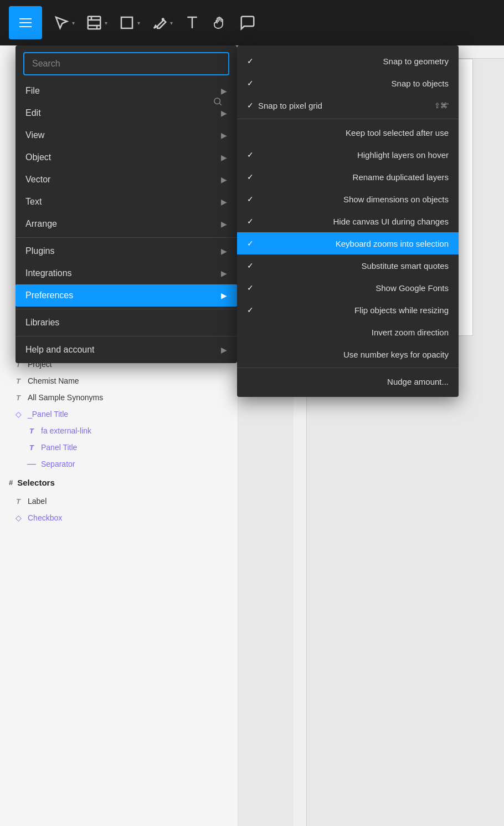 The image size is (504, 826). Describe the element at coordinates (416, 61) in the screenshot. I see `pref-label: Snap to geometry` at that location.